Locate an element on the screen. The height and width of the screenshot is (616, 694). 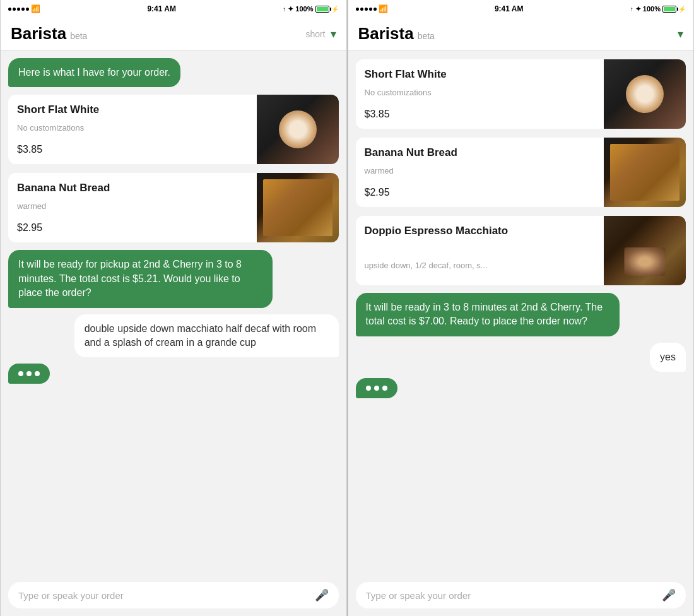
order-card-0: Short Flat WhiteNo customizations$3.85 is located at coordinates (521, 94).